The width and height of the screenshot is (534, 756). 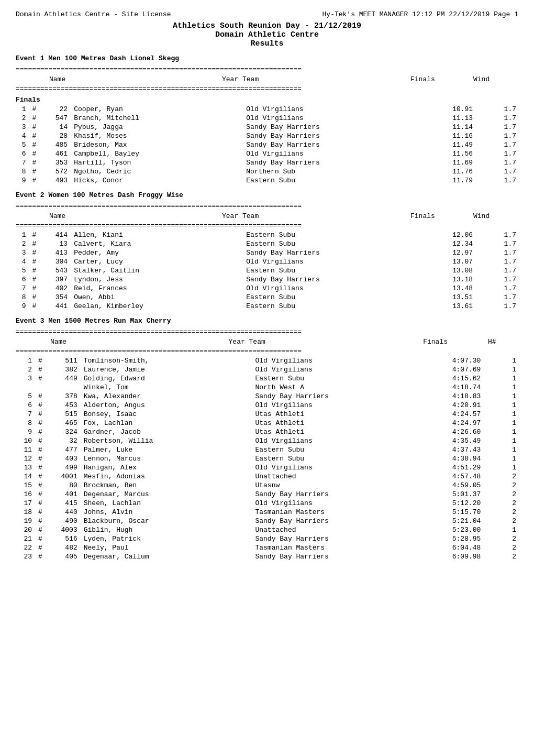 I want to click on finals-time: 13.08, so click(x=448, y=270).